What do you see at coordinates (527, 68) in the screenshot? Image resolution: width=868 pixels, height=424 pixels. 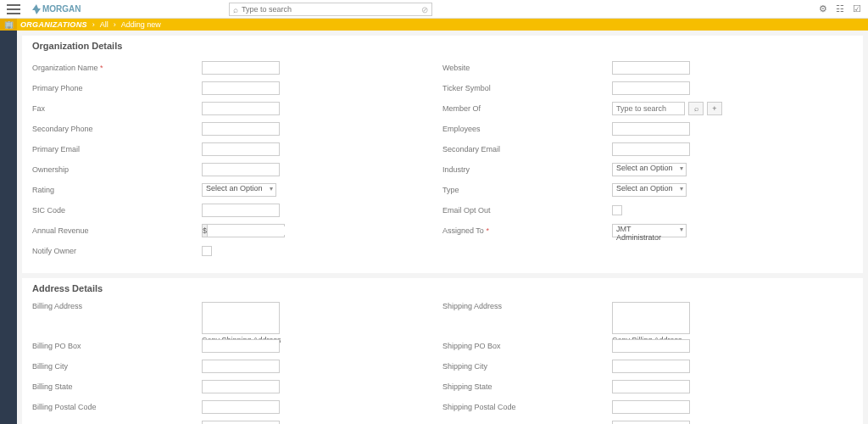 I see `website-label: Website` at bounding box center [527, 68].